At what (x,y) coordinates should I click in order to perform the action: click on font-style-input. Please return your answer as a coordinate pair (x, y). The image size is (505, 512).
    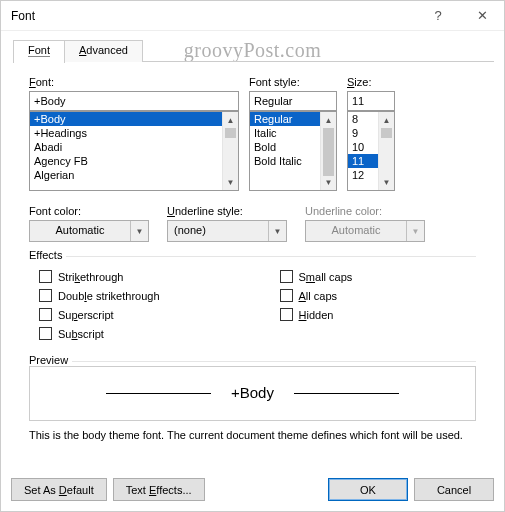
    Looking at the image, I should click on (293, 101).